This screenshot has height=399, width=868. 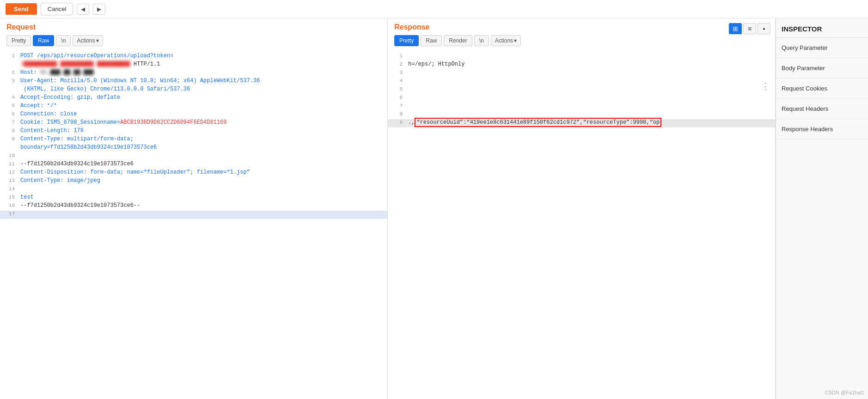 What do you see at coordinates (86, 41) in the screenshot?
I see `actions-label-request: Actions` at bounding box center [86, 41].